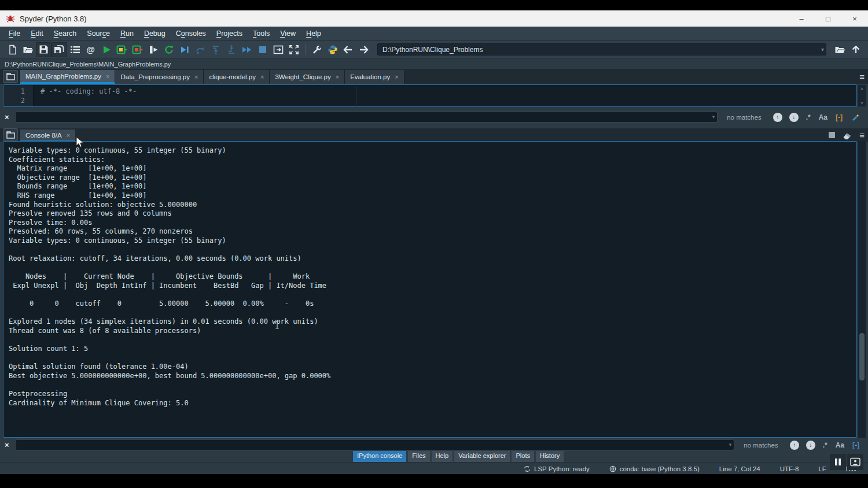 The width and height of the screenshot is (868, 488). Describe the element at coordinates (855, 462) in the screenshot. I see `webcam-overlay-button` at that location.